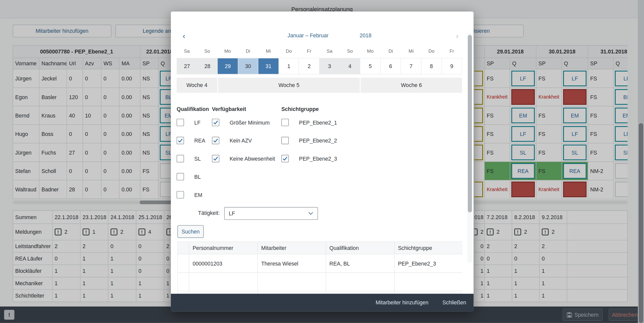  What do you see at coordinates (243, 141) in the screenshot?
I see `filter-items: Größer MinimumKein AZVKeine Abwesenheit` at bounding box center [243, 141].